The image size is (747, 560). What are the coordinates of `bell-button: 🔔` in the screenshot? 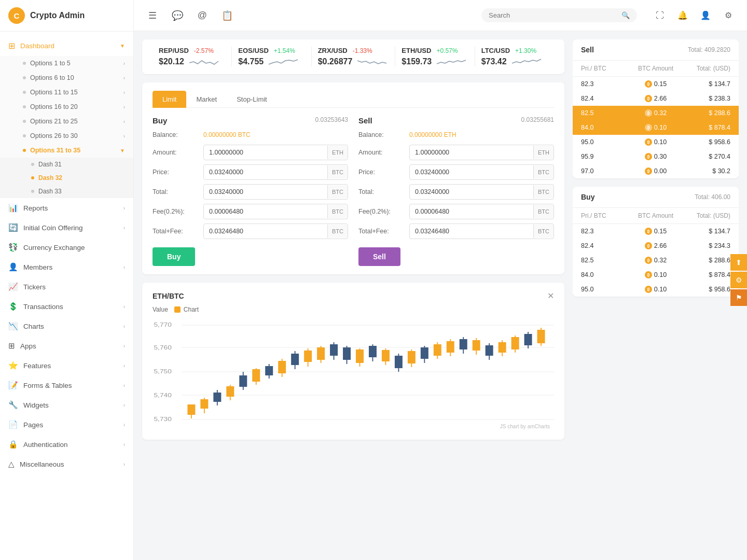 It's located at (683, 16).